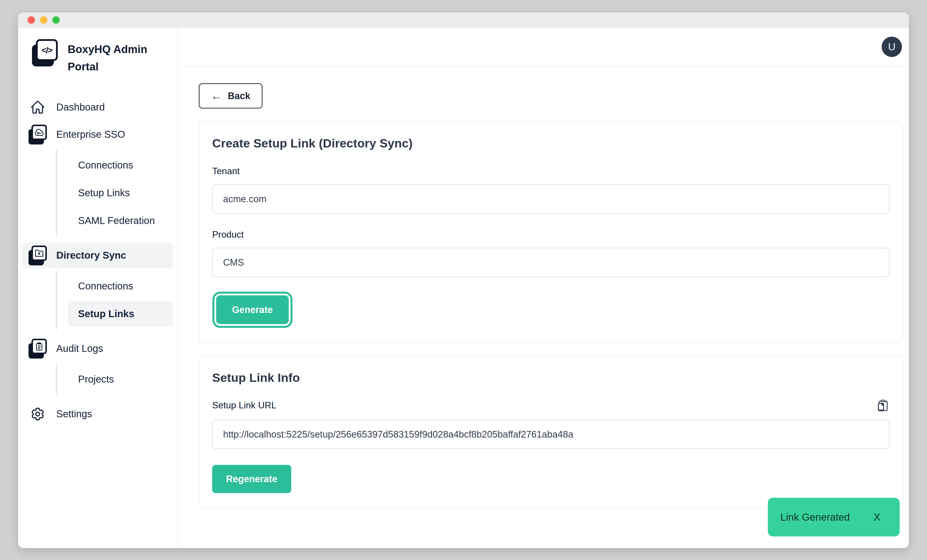  Describe the element at coordinates (551, 171) in the screenshot. I see `tenant-label: Tenant` at that location.